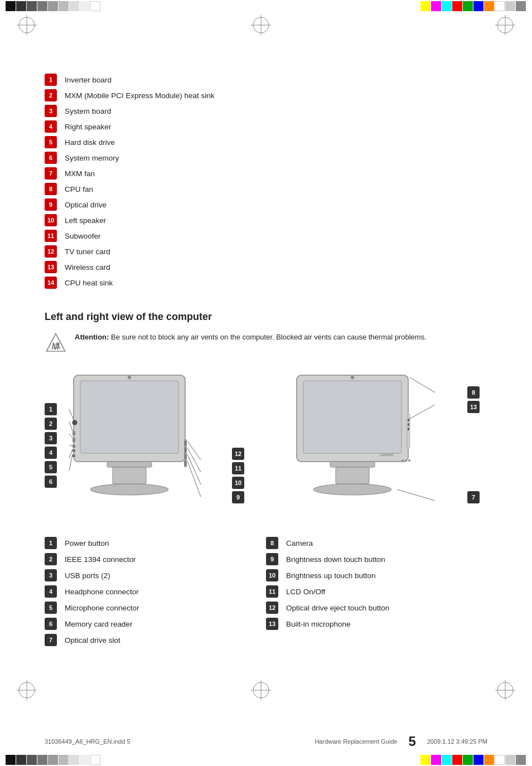  Describe the element at coordinates (51, 559) in the screenshot. I see `left-num-2: 2` at that location.